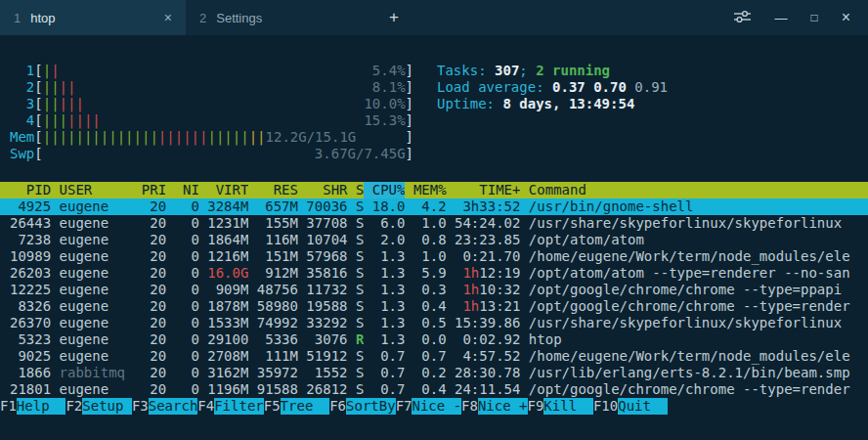  What do you see at coordinates (487, 190) in the screenshot?
I see `column-header-time: TIME+` at bounding box center [487, 190].